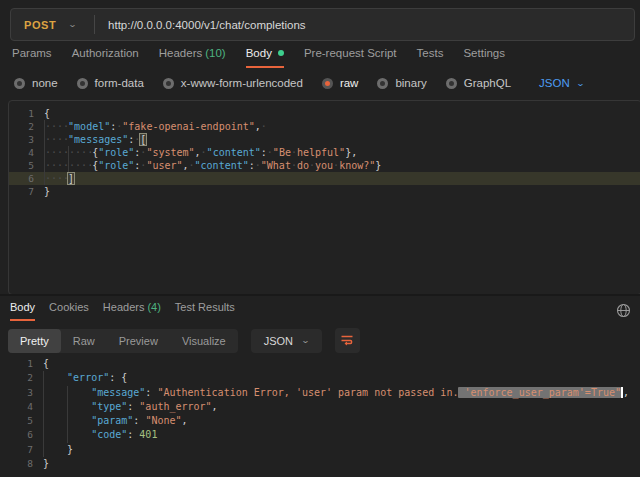  What do you see at coordinates (233, 83) in the screenshot?
I see `body-type-x-www-form-urlencoded: x-www-form-urlencoded` at bounding box center [233, 83].